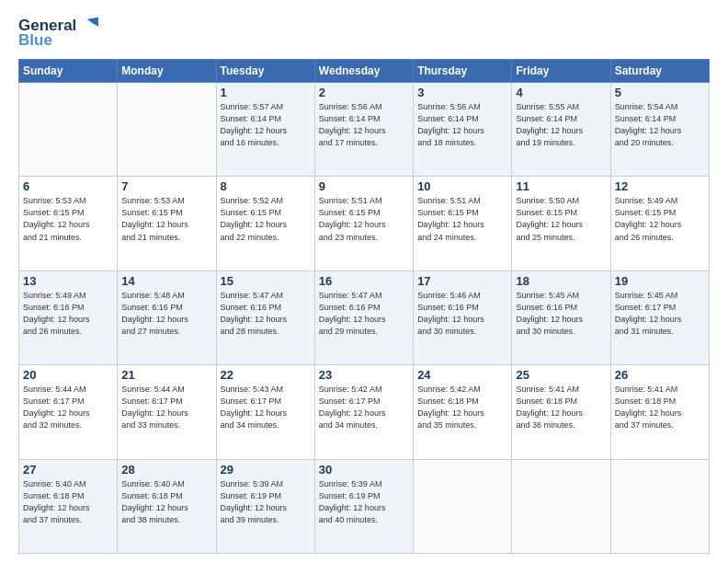 The height and width of the screenshot is (563, 728). What do you see at coordinates (463, 130) in the screenshot?
I see `calendar-cell: 3Sunrise: 5:56 AM Sunset: 6:14 PM Daylig…` at bounding box center [463, 130].